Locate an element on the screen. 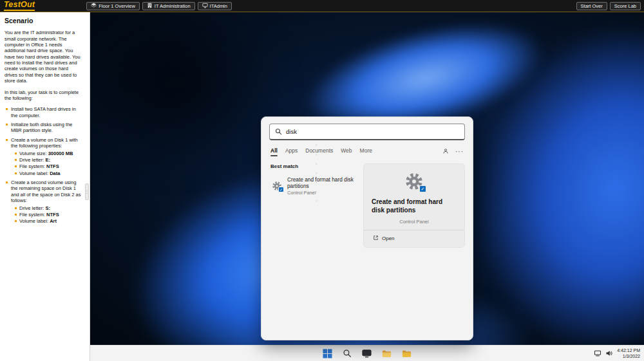  sidebar-scrollbar-handle is located at coordinates (87, 192).